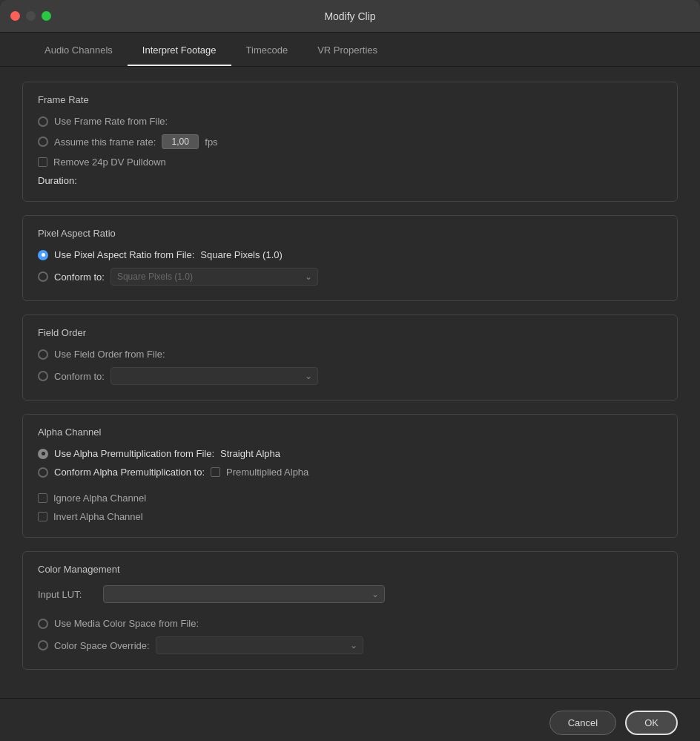 This screenshot has width=700, height=741. Describe the element at coordinates (260, 645) in the screenshot. I see `color-space-dropdown` at that location.